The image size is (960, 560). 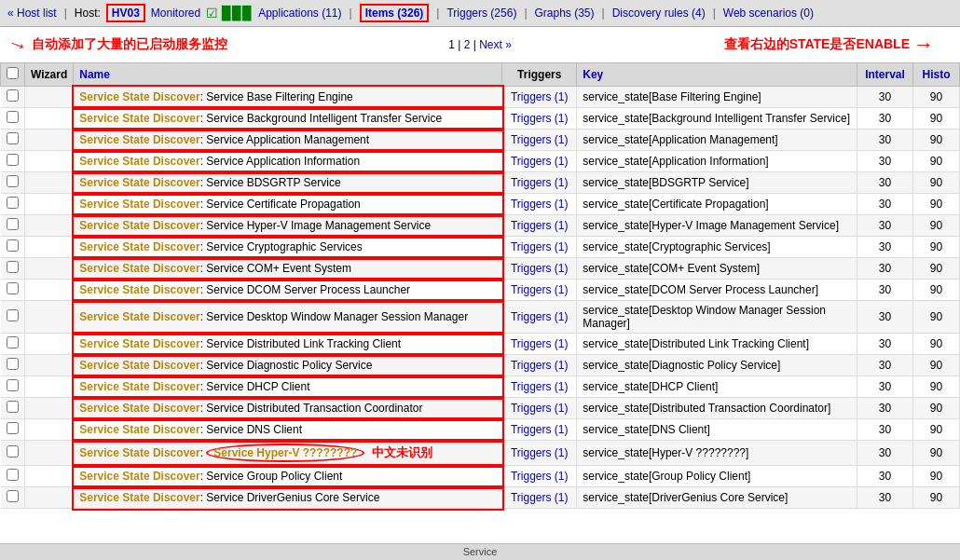 I want to click on key-sort-link: Key, so click(x=593, y=75).